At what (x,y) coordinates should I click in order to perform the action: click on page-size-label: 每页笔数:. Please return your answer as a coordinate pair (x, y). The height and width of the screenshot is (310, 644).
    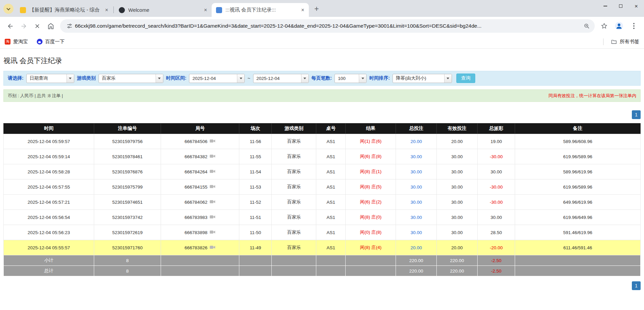
    Looking at the image, I should click on (322, 78).